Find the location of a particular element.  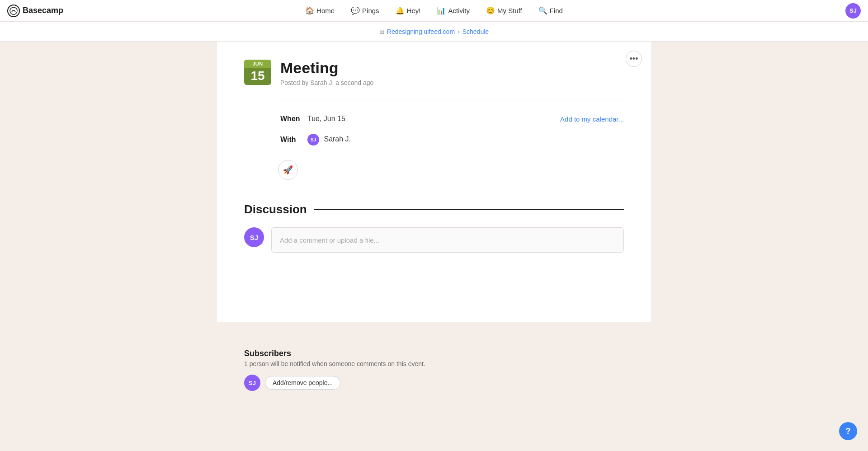

event-meta: Posted by Sarah J. a second ago is located at coordinates (327, 83).